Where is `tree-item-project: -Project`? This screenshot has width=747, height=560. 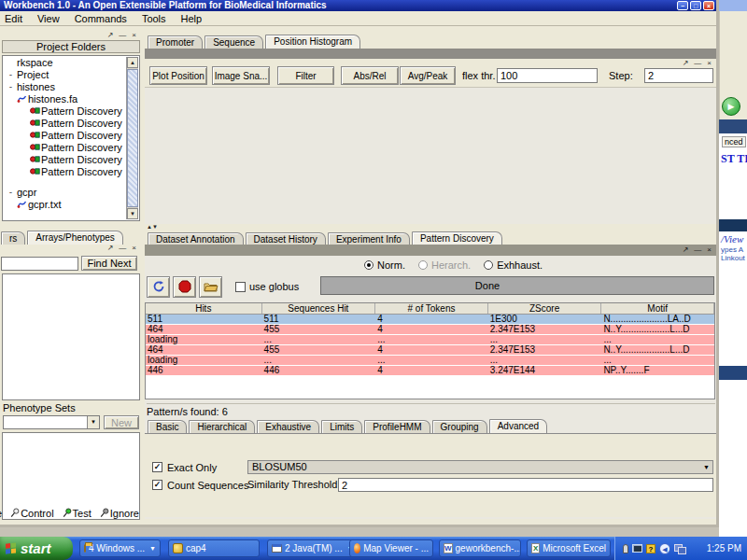
tree-item-project: -Project is located at coordinates (71, 75).